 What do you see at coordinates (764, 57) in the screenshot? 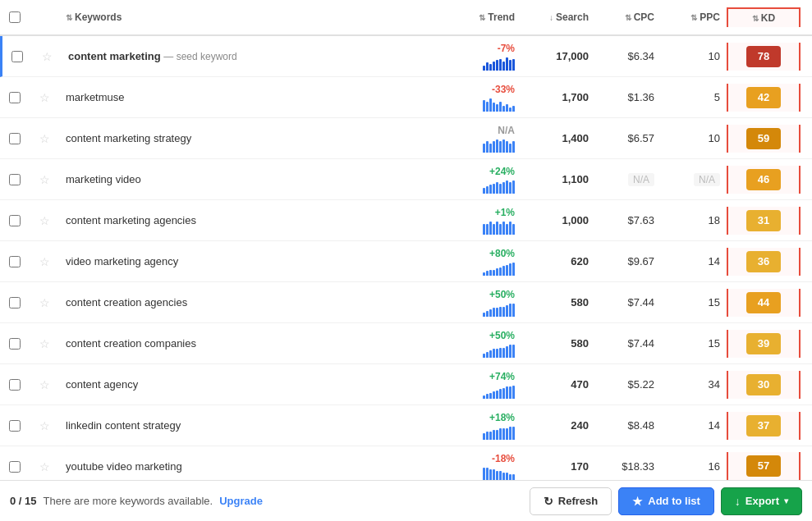
I see `row-kd: 78` at bounding box center [764, 57].